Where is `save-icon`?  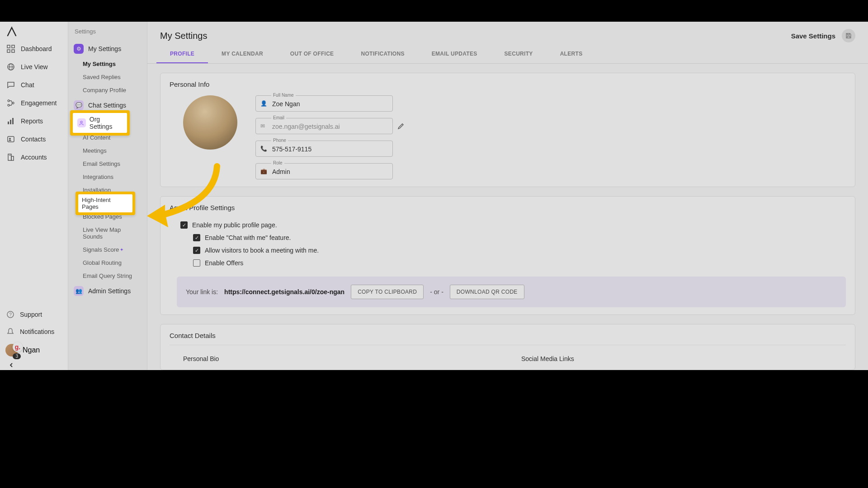 save-icon is located at coordinates (849, 36).